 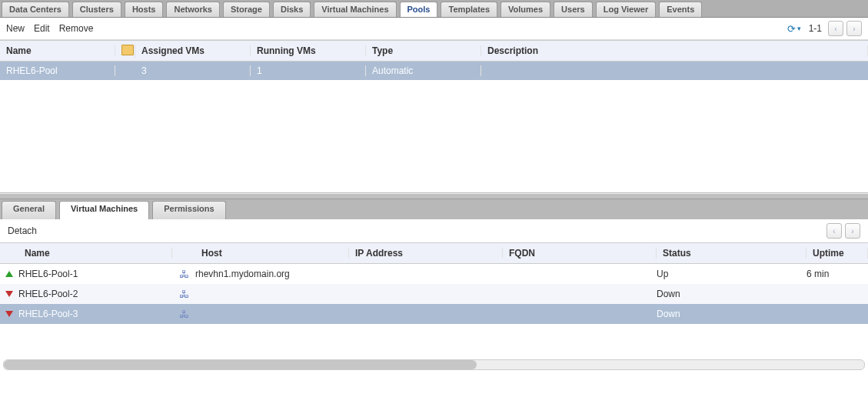 What do you see at coordinates (240, 365) in the screenshot?
I see `scrollbar-thumb` at bounding box center [240, 365].